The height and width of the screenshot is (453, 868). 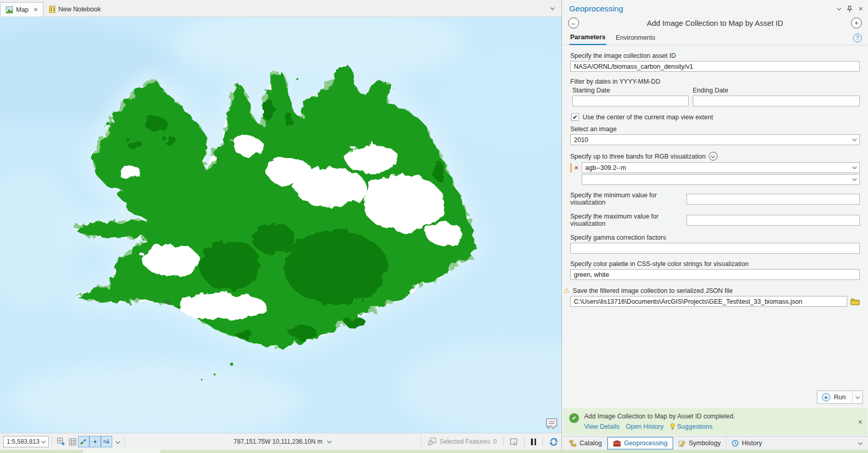 What do you see at coordinates (567, 290) in the screenshot?
I see `warning-icon: ⚠` at bounding box center [567, 290].